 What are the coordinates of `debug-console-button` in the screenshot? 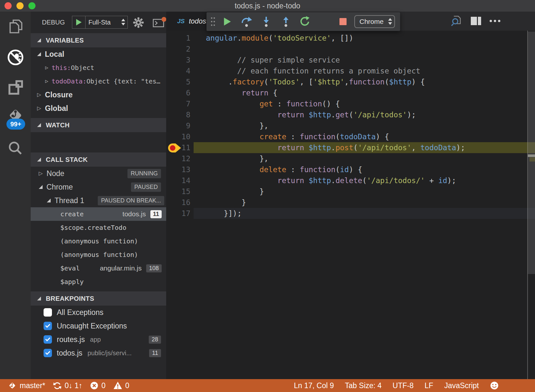 It's located at (159, 23).